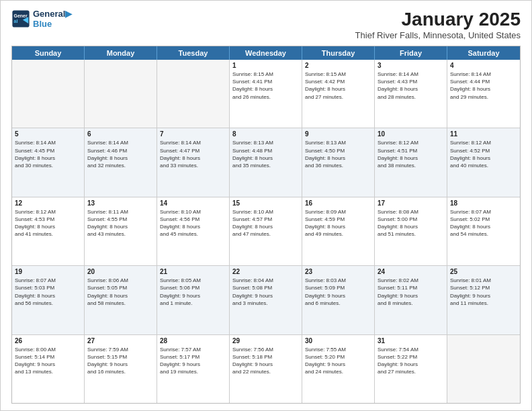 The width and height of the screenshot is (532, 411). I want to click on day-cell-17: 17Sunrise: 8:08 AM Sunset: 5:00 PM Dayli…, so click(411, 231).